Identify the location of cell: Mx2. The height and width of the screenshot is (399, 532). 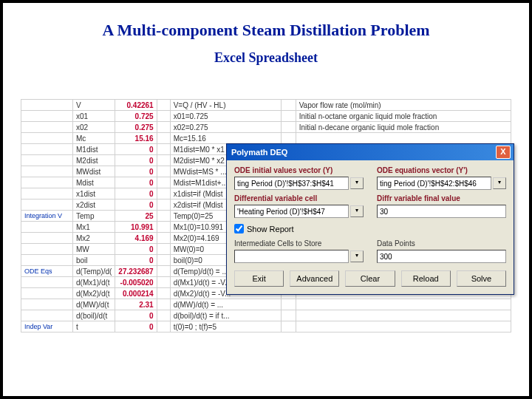
(95, 238).